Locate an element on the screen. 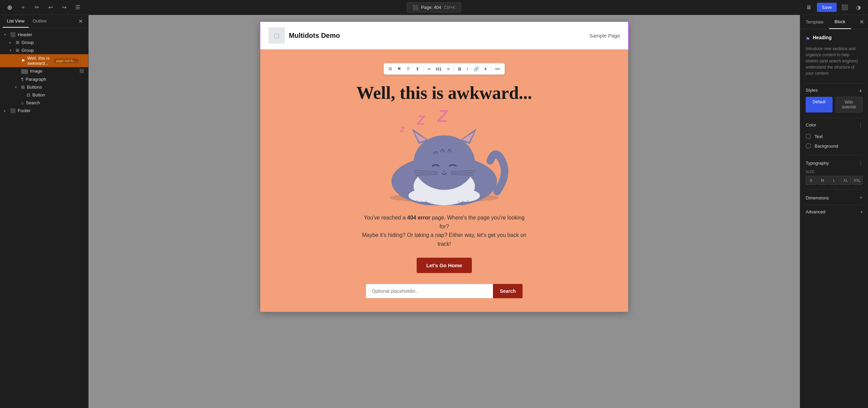 The height and width of the screenshot is (408, 868). search-input is located at coordinates (429, 291).